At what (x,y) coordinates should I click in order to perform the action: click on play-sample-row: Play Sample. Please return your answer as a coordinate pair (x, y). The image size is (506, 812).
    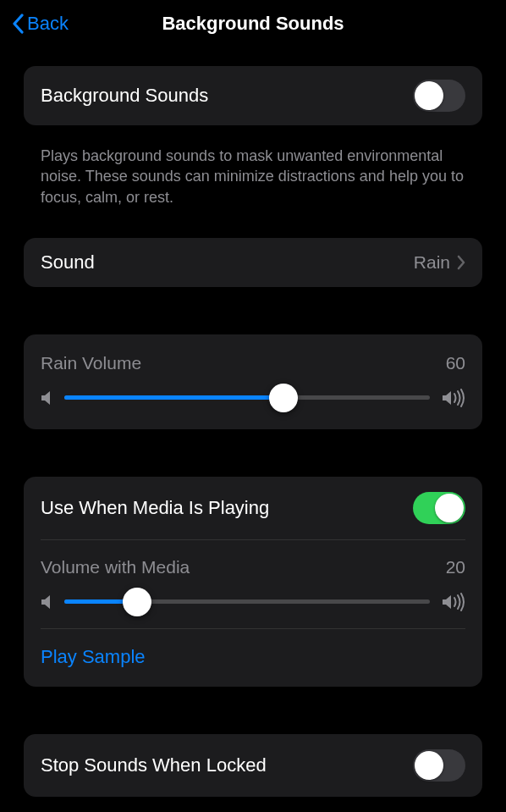
    Looking at the image, I should click on (253, 658).